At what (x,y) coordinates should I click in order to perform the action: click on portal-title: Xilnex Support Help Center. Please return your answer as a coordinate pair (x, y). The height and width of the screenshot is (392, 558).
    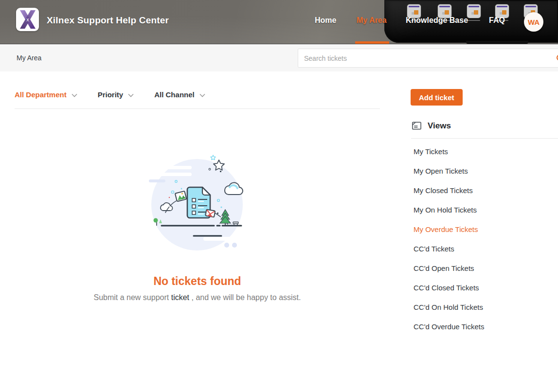
    Looking at the image, I should click on (108, 20).